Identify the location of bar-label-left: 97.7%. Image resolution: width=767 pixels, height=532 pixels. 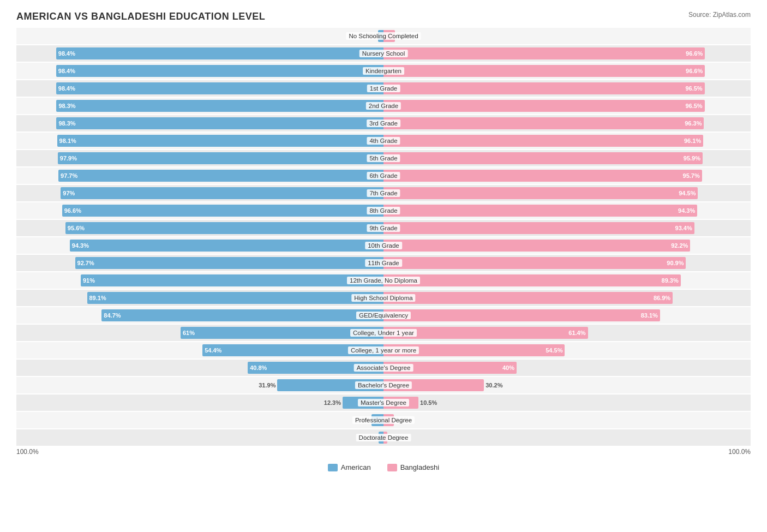
(69, 176).